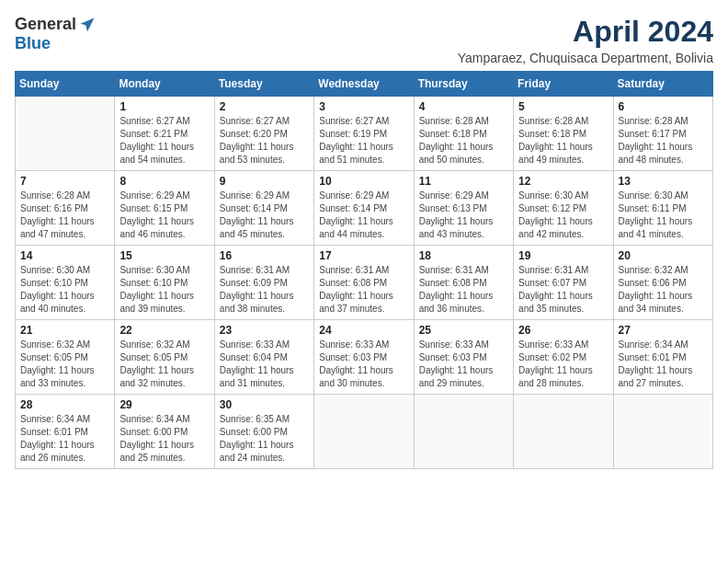 This screenshot has height=563, width=728. Describe the element at coordinates (563, 330) in the screenshot. I see `day-number: 26` at that location.